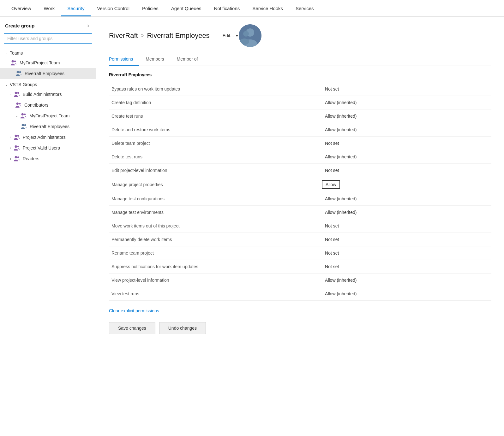 This screenshot has width=504, height=436. What do you see at coordinates (48, 127) in the screenshot?
I see `contributors-riverraft-item: Riverraft Employees` at bounding box center [48, 127].